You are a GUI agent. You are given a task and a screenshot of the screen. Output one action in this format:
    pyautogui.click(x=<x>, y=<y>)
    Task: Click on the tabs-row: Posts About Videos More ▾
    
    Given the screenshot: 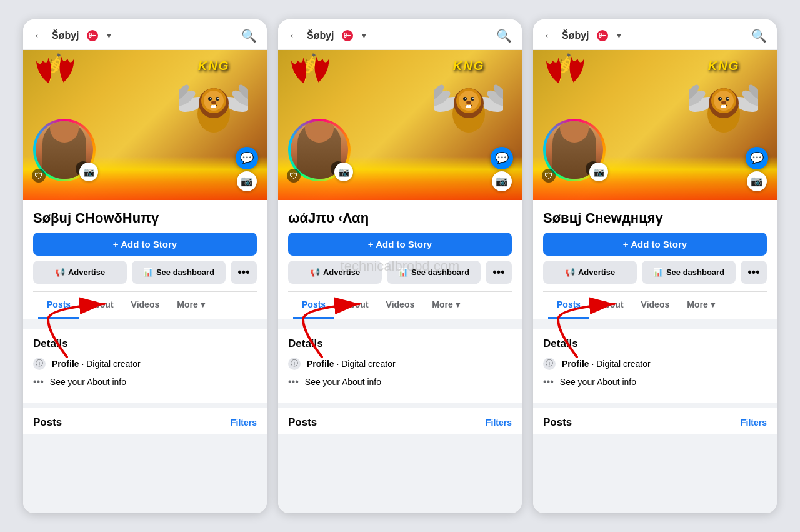 What is the action you would take?
    pyautogui.click(x=145, y=305)
    